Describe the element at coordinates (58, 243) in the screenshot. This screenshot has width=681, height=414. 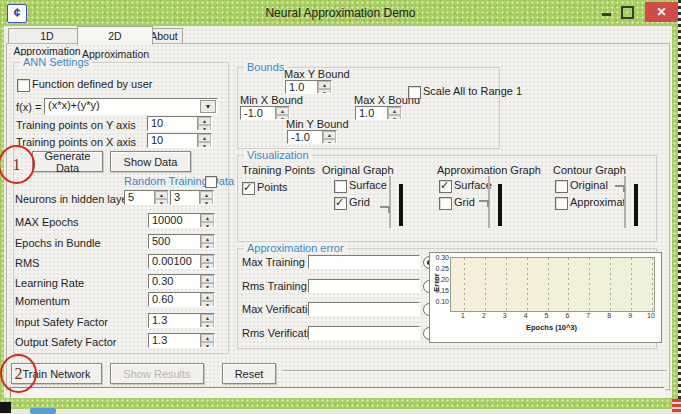
I see `param-label: Epochs in Bundle` at that location.